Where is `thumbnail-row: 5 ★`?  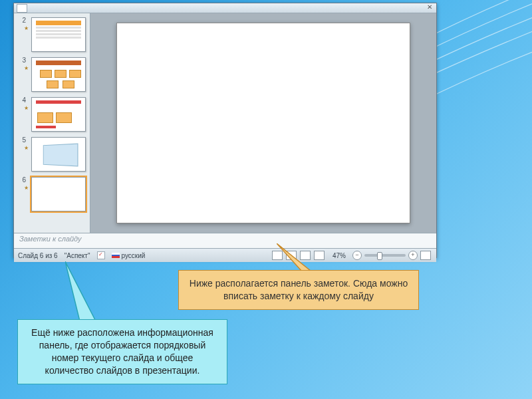 thumbnail-row: 5 ★ is located at coordinates (52, 156).